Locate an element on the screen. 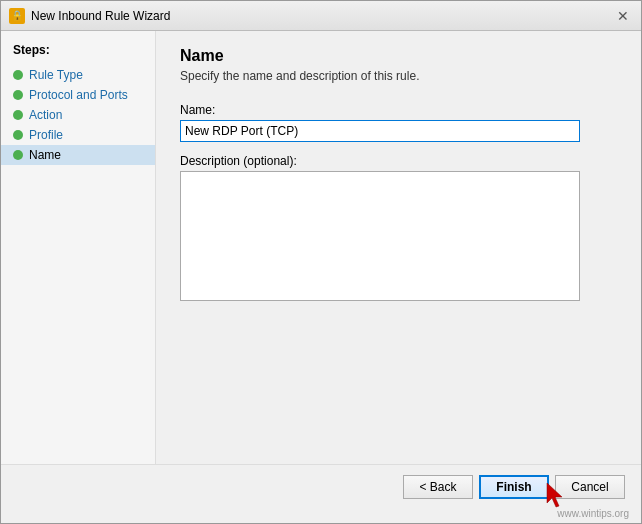  cancel-button: Cancel is located at coordinates (590, 487).